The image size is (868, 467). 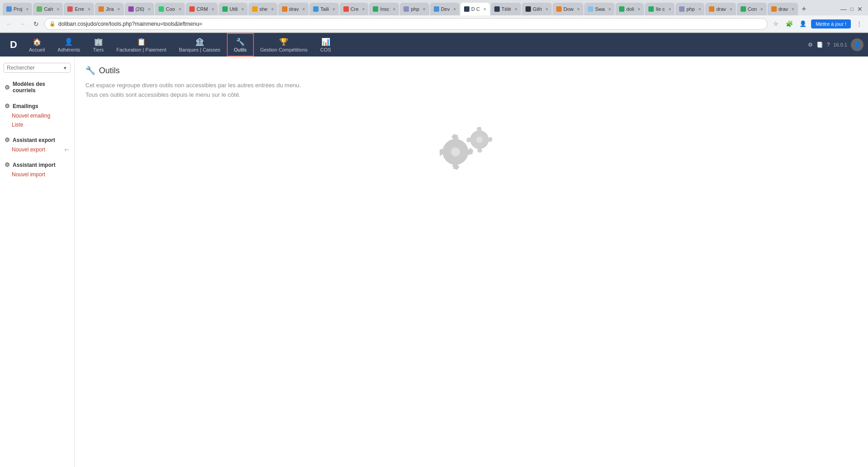 I want to click on nav-logo: D, so click(x=14, y=45).